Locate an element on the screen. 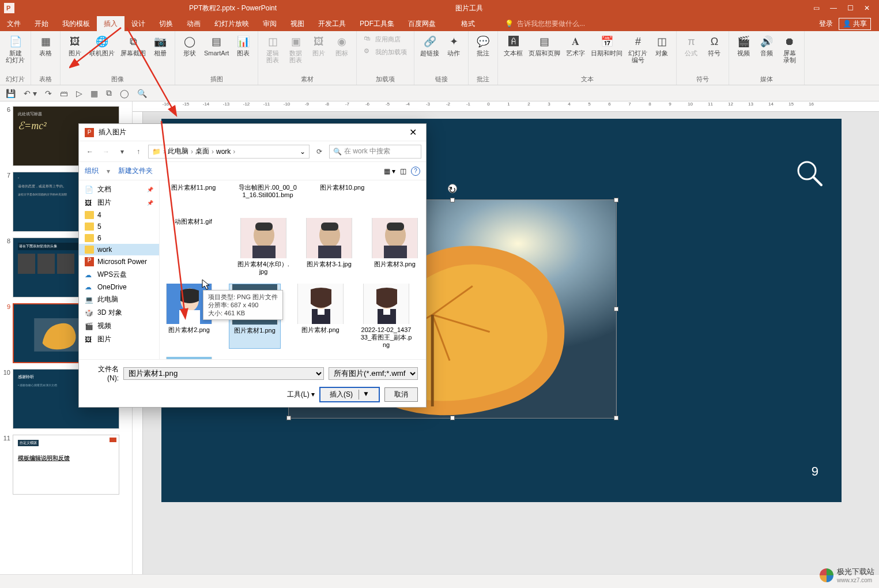 The image size is (879, 588). organize-button: 组织 is located at coordinates (92, 171).